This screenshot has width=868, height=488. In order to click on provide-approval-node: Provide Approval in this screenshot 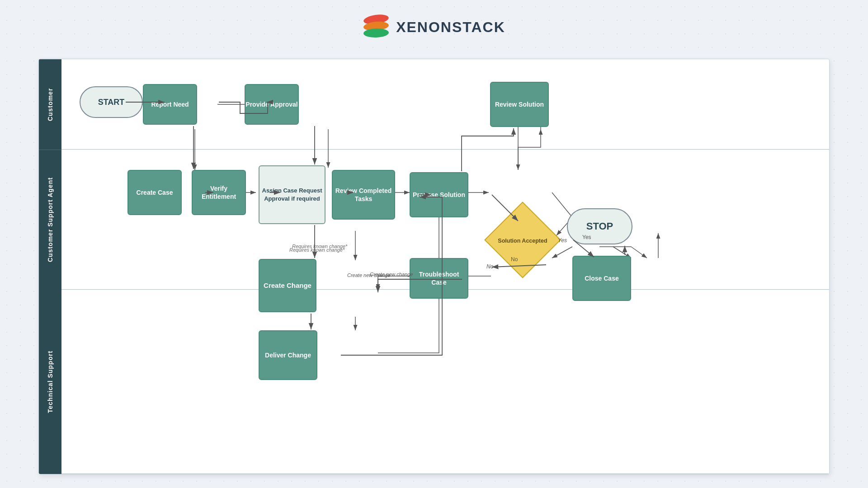, I will do `click(272, 104)`.